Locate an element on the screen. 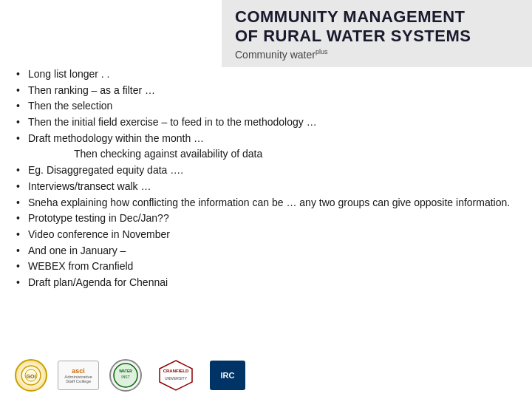 The width and height of the screenshot is (532, 399). svg-text: INST is located at coordinates (126, 377).